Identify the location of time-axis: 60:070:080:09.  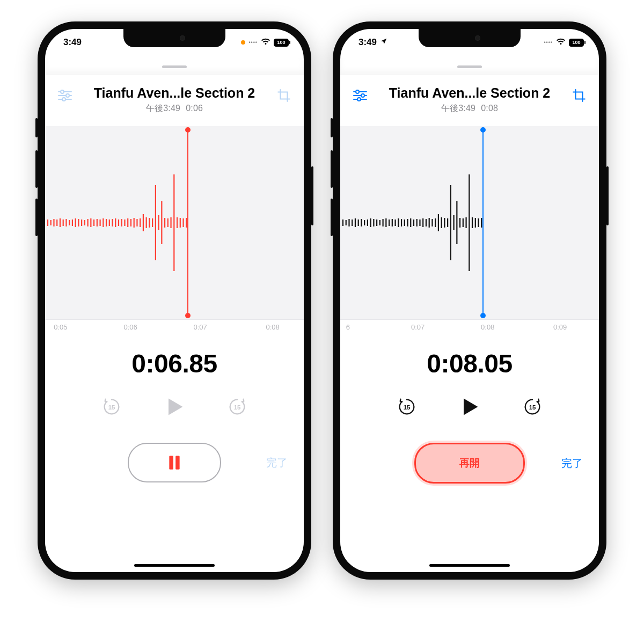
(470, 327).